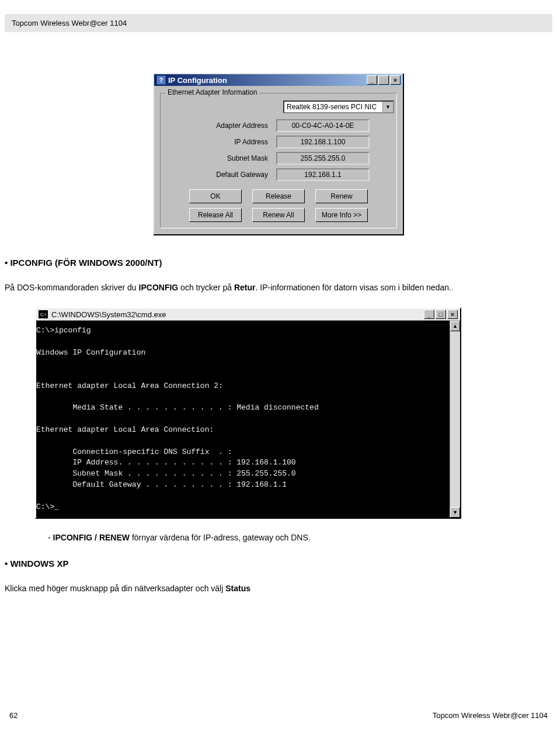  I want to click on adapter-select-value: Realtek 8139-series PCI NIC, so click(333, 107).